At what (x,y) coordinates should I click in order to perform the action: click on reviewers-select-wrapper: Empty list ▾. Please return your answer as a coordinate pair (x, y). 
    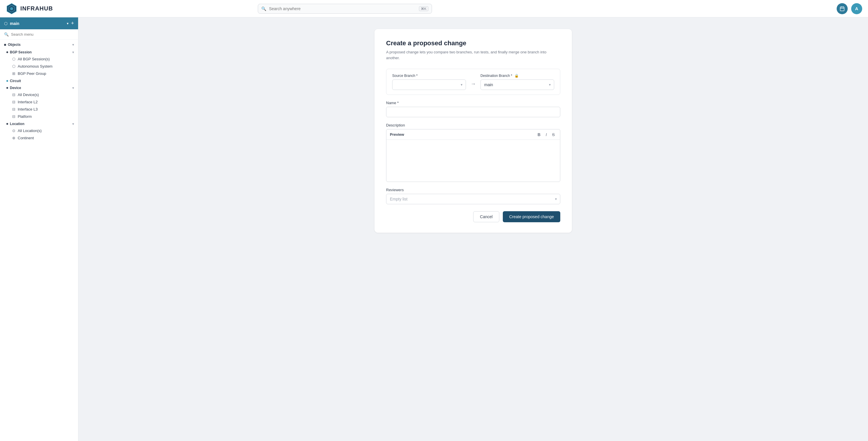
    Looking at the image, I should click on (473, 199).